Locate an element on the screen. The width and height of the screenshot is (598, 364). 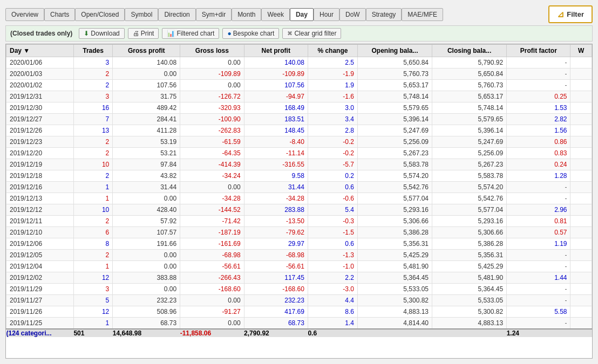
table-cell: 5,583.78 is located at coordinates (395, 165).